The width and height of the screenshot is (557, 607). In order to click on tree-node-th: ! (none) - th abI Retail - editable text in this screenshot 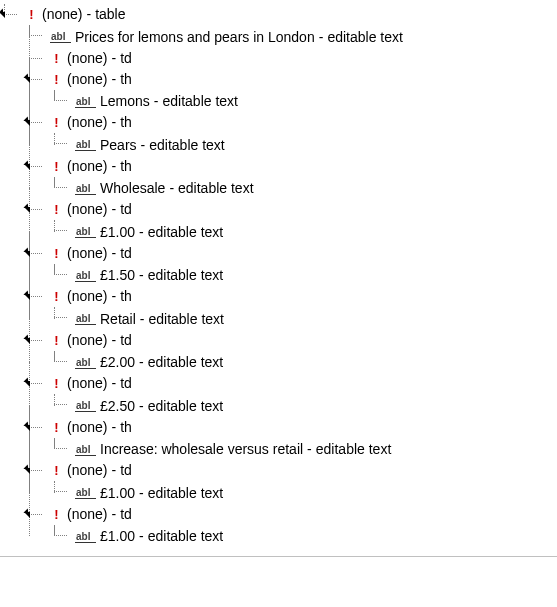, I will do `click(293, 308)`.